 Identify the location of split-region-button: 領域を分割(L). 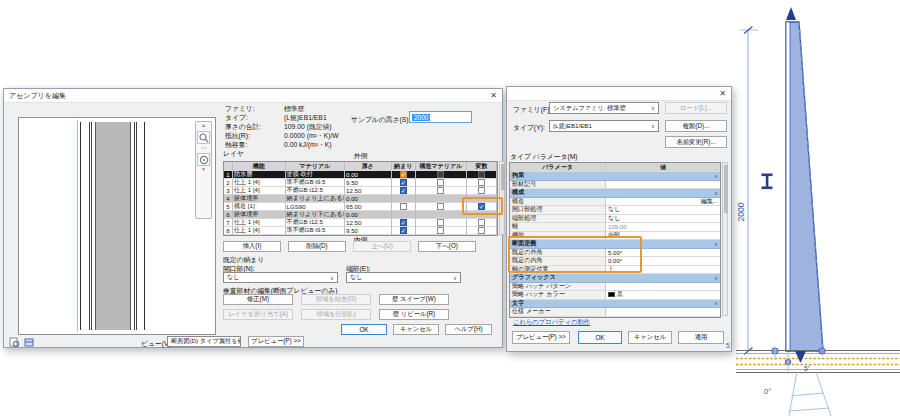
(336, 314).